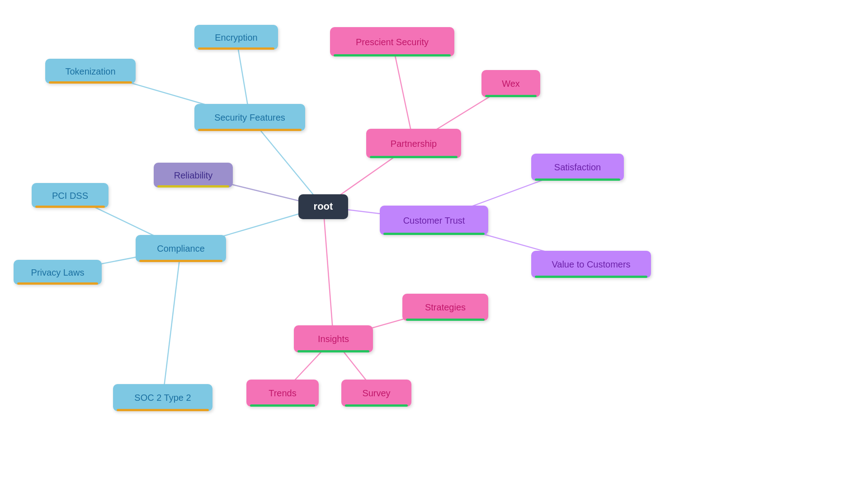 The width and height of the screenshot is (868, 488). What do you see at coordinates (172, 323) in the screenshot?
I see `connection-compliance-soc2` at bounding box center [172, 323].